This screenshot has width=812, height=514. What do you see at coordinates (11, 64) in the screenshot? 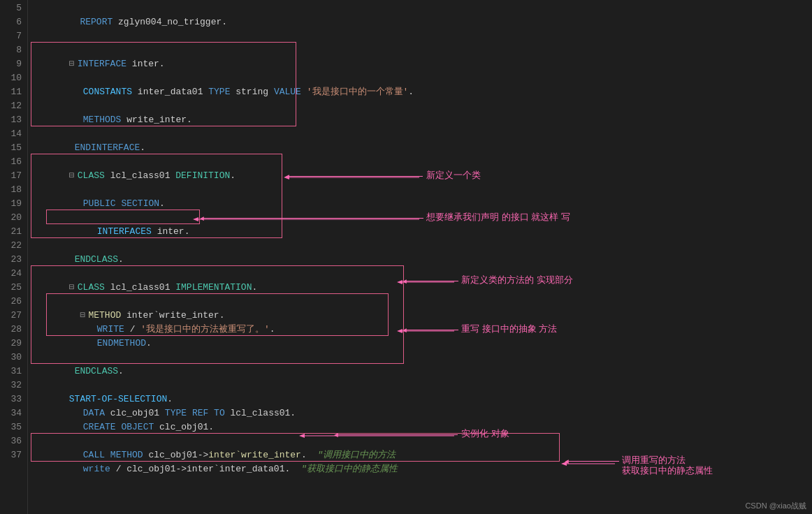
I see `line-num-9: 9` at bounding box center [11, 64].